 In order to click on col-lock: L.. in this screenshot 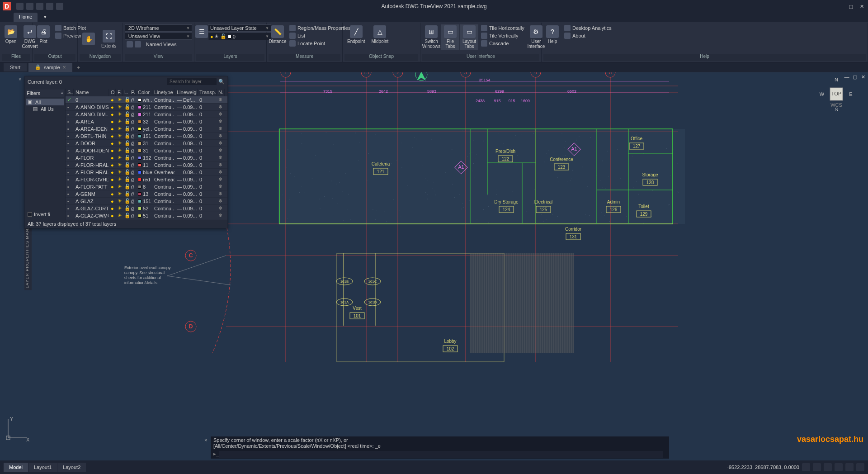, I will do `click(126, 92)`.